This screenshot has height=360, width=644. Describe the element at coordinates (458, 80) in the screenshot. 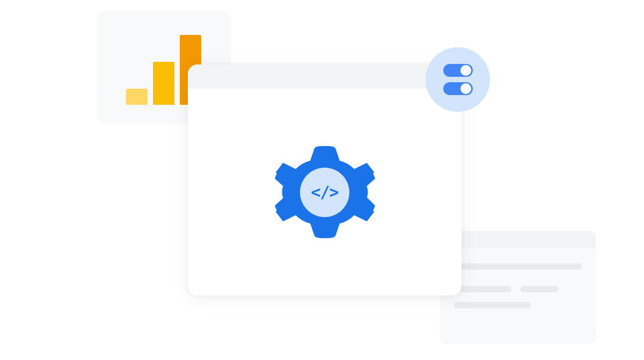

I see `toggles-badge` at that location.